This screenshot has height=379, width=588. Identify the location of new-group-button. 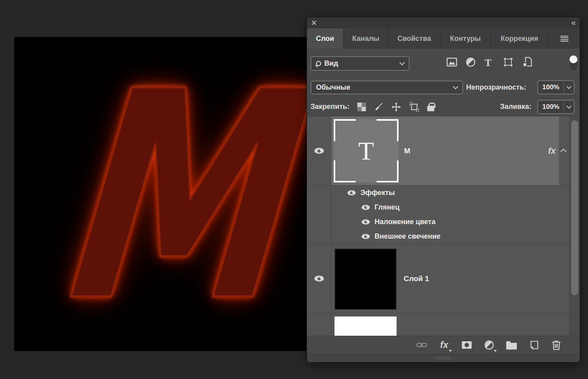
(511, 345).